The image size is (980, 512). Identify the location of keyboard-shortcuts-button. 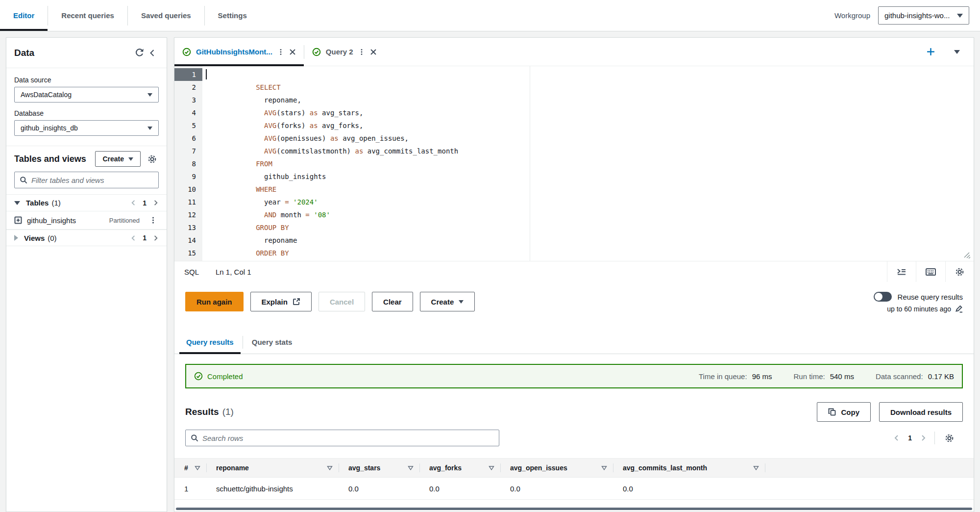
(931, 272).